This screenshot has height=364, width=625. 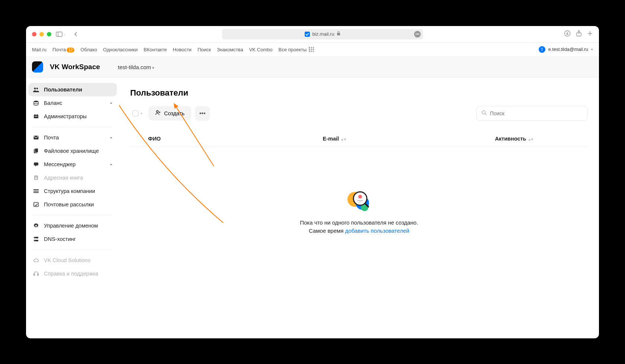 I want to click on sidebar-item-label: Файловое хранилище, so click(x=71, y=151).